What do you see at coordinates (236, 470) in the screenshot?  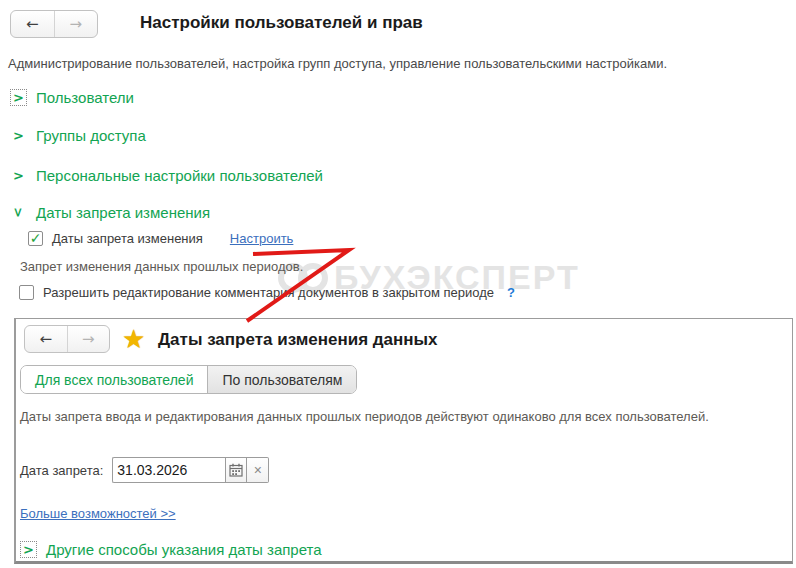 I see `calendar-icon` at bounding box center [236, 470].